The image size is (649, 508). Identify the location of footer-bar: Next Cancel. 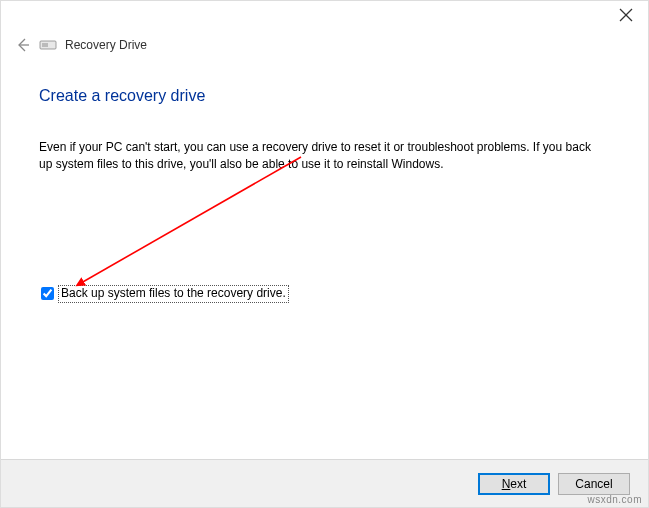
(324, 483).